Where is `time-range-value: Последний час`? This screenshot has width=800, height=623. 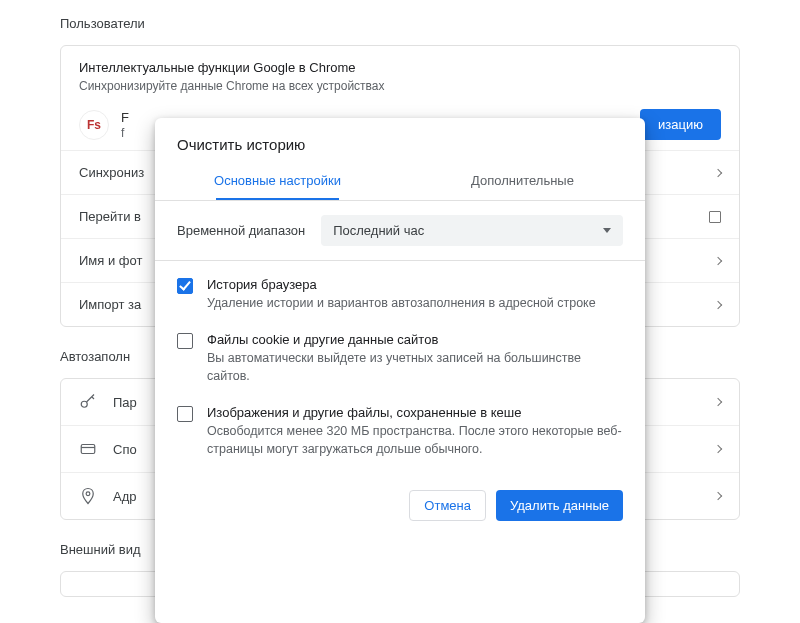
time-range-value: Последний час is located at coordinates (378, 230).